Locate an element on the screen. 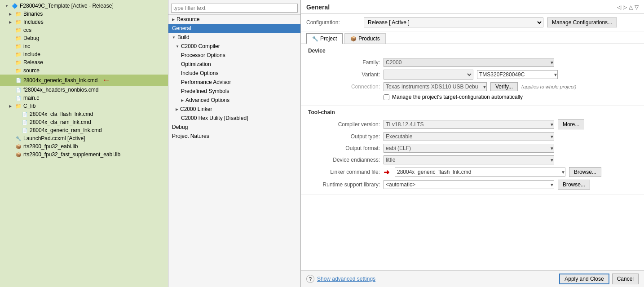 The image size is (644, 287). tree-item-includes: ▶ 📁 Includes is located at coordinates (84, 22).